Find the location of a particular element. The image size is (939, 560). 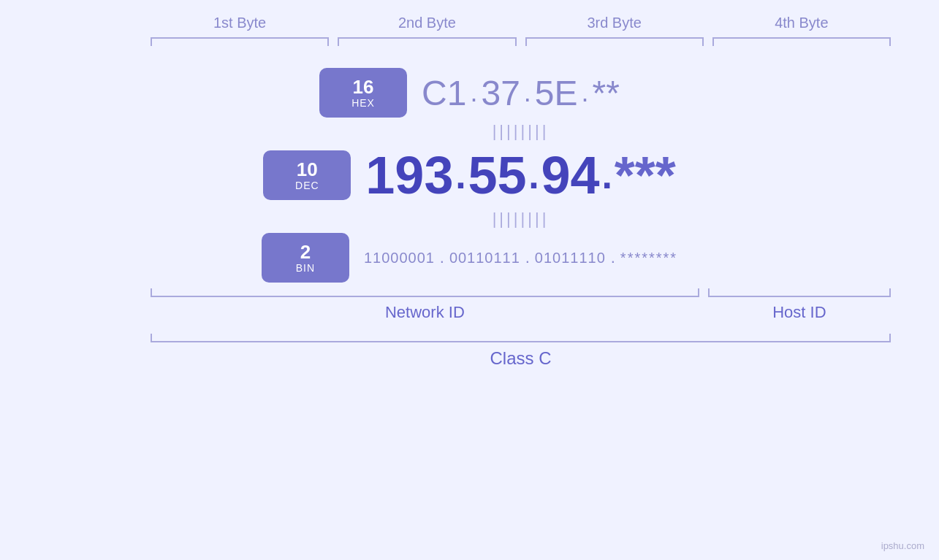

eq-3: || is located at coordinates (528, 131).